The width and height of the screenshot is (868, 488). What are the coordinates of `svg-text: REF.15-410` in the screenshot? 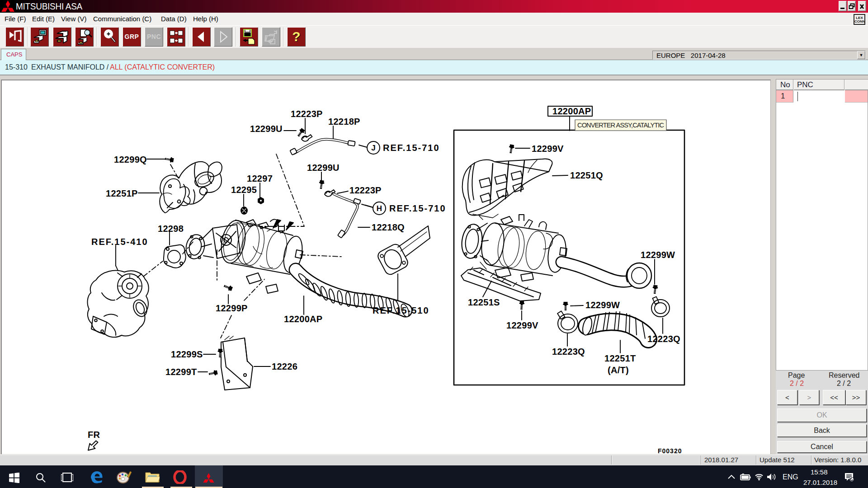 It's located at (120, 242).